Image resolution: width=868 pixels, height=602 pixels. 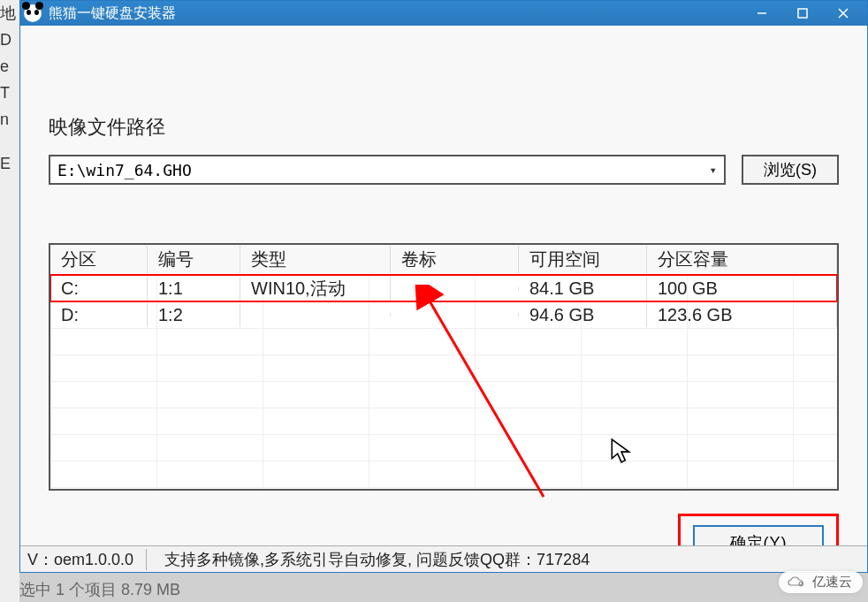 I want to click on panda-icon, so click(x=33, y=13).